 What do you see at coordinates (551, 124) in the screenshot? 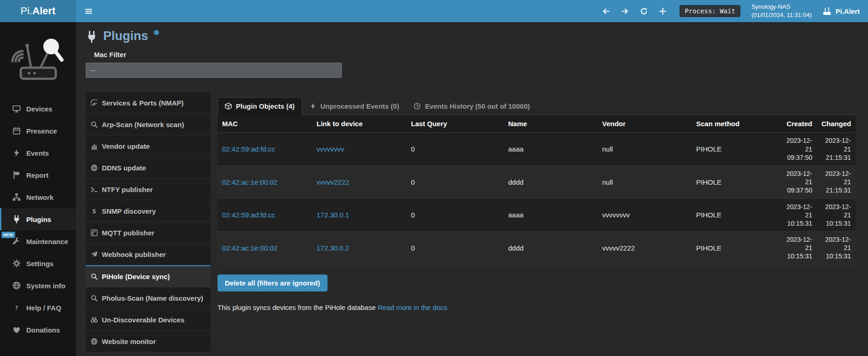
I see `column-header-name: Name` at bounding box center [551, 124].